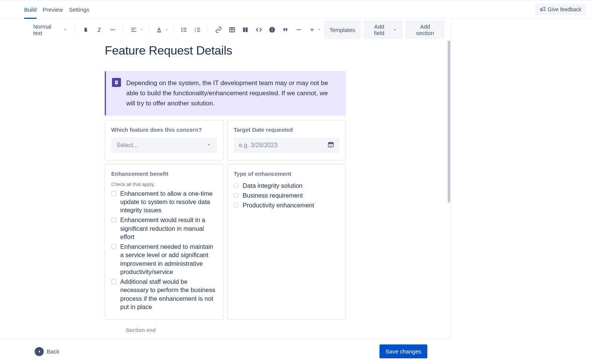 The width and height of the screenshot is (592, 364). I want to click on info-panel-button, so click(272, 30).